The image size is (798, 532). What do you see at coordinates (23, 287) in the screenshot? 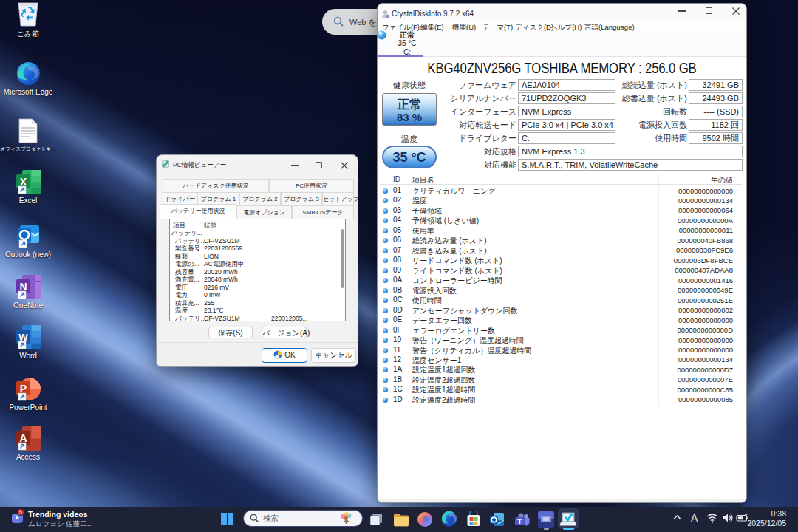
I see `svg-text: N` at bounding box center [23, 287].